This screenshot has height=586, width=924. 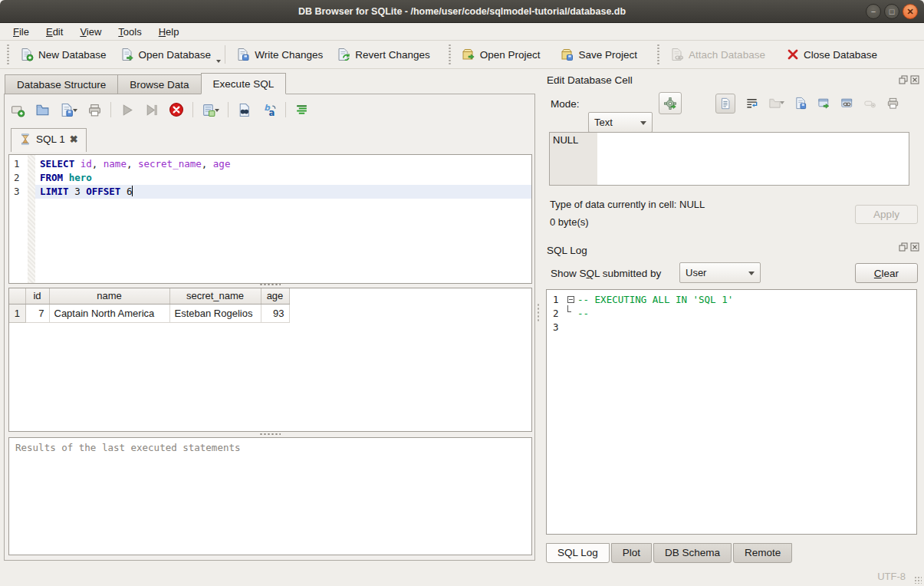 What do you see at coordinates (383, 54) in the screenshot?
I see `revert-changes-button: Revert Changes` at bounding box center [383, 54].